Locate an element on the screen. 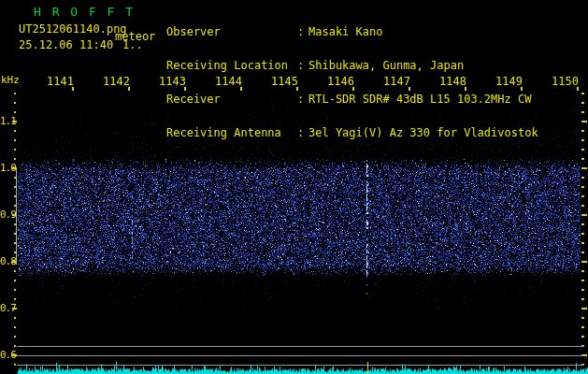 This screenshot has height=374, width=588. y-tick-label: 1.0 is located at coordinates (7, 168).